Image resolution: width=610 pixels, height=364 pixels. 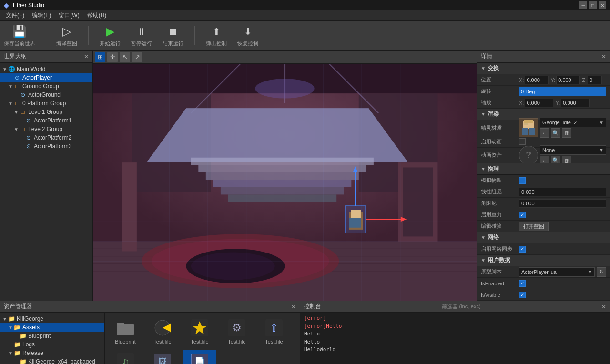 I want to click on angular-damping-input, so click(x=562, y=203).